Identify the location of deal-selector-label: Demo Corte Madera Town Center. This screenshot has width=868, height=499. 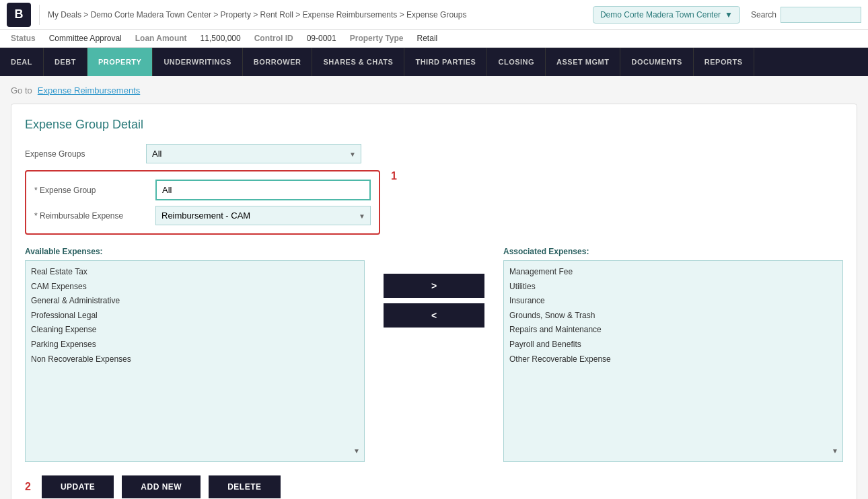
(661, 15).